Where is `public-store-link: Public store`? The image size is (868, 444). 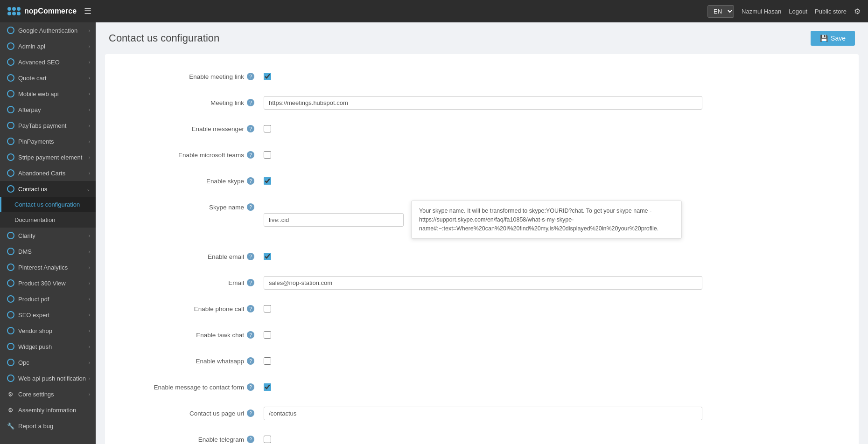 public-store-link: Public store is located at coordinates (831, 11).